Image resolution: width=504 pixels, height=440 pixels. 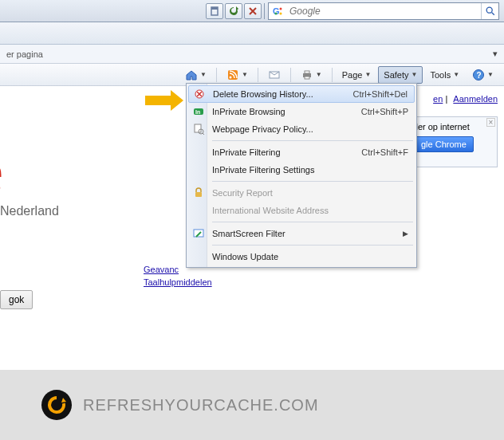 What do you see at coordinates (252, 54) in the screenshot?
I see `favorites-bar: er pagina ▾` at bounding box center [252, 54].